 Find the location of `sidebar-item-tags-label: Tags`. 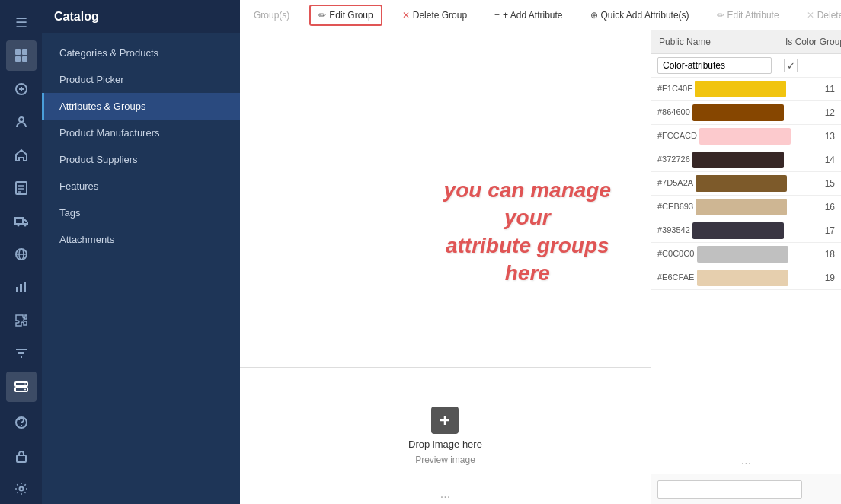

sidebar-item-tags-label: Tags is located at coordinates (70, 213).